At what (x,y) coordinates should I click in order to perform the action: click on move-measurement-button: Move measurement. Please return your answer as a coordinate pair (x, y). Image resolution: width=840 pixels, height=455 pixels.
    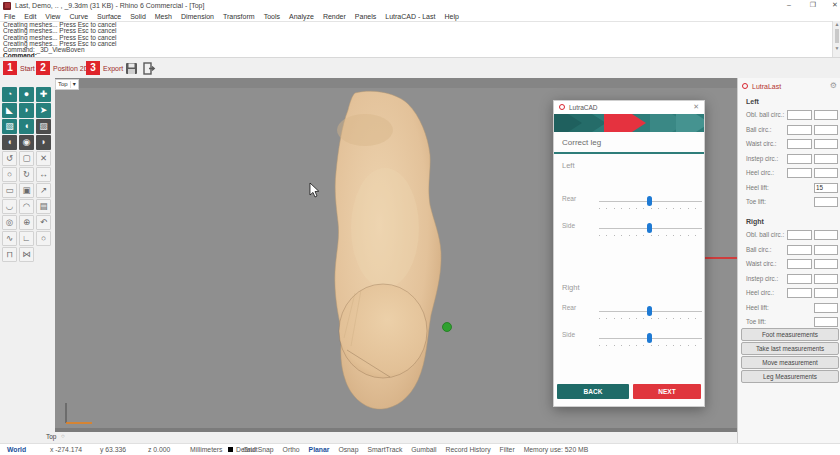
    Looking at the image, I should click on (790, 362).